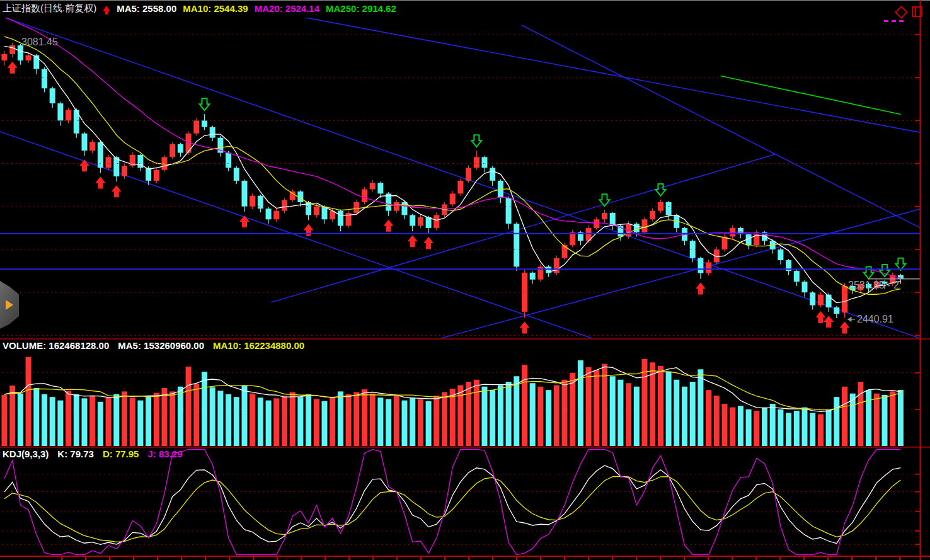  Describe the element at coordinates (55, 345) in the screenshot. I see `volume-readout: VOLUME: 162468128.00` at that location.